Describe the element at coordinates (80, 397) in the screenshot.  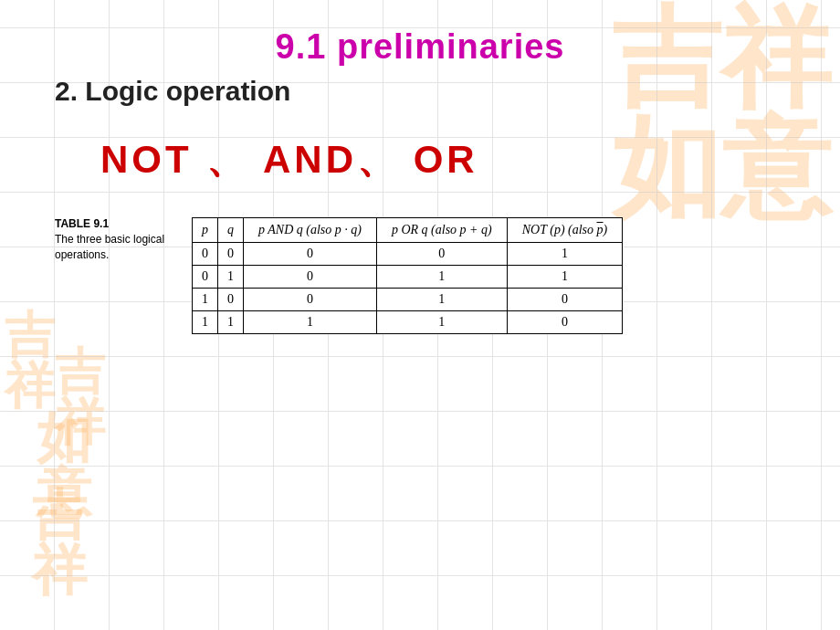
I see `watermark-bottom-left-1: 吉祥` at that location.